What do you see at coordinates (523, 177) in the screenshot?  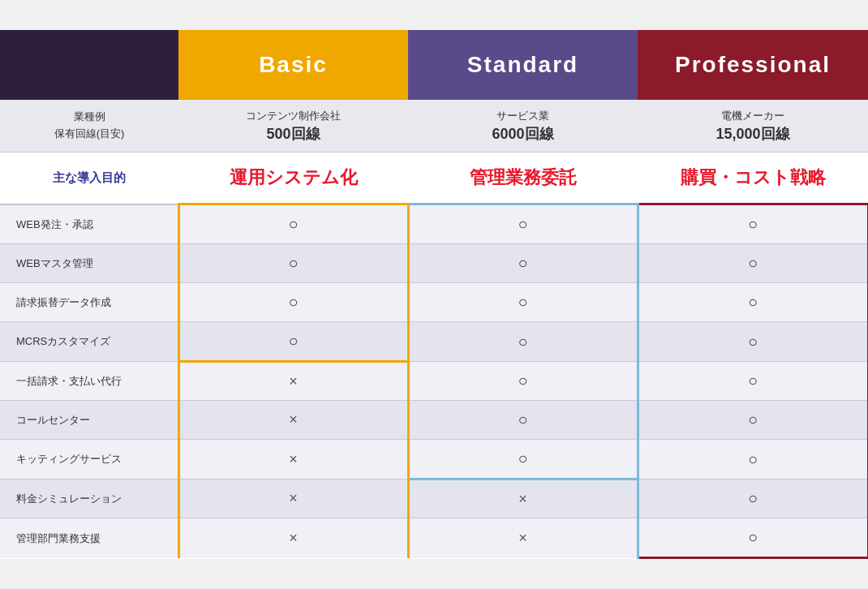 I see `standard-purpose-value: 管理業務委託` at bounding box center [523, 177].